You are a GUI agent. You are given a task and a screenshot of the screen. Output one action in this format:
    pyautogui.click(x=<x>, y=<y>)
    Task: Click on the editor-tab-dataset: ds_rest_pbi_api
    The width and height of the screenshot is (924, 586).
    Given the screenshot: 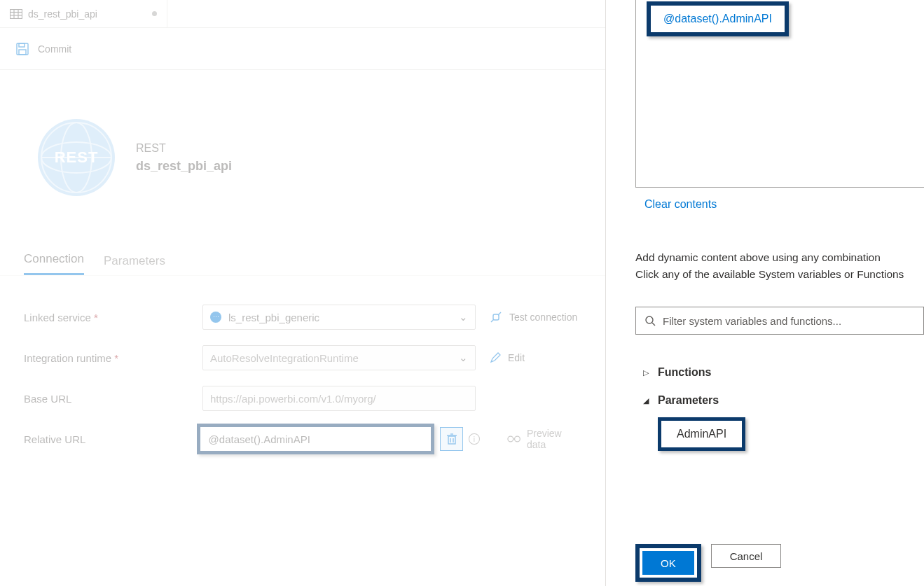 What is the action you would take?
    pyautogui.click(x=84, y=14)
    